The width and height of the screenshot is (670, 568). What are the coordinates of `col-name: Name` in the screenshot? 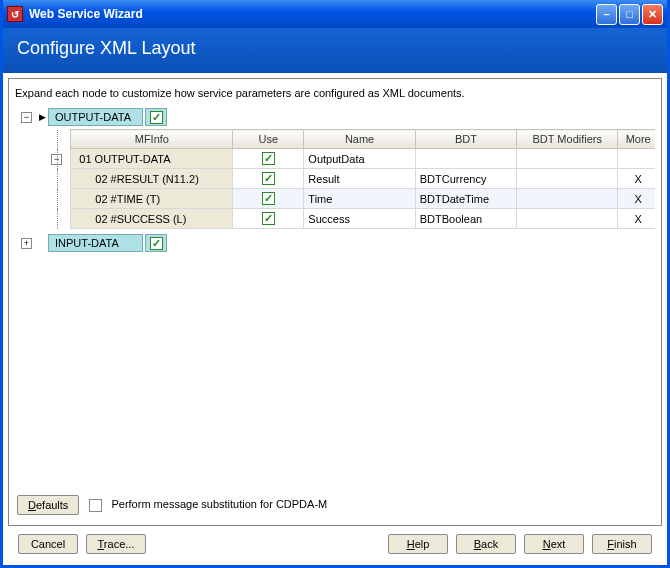 It's located at (360, 140).